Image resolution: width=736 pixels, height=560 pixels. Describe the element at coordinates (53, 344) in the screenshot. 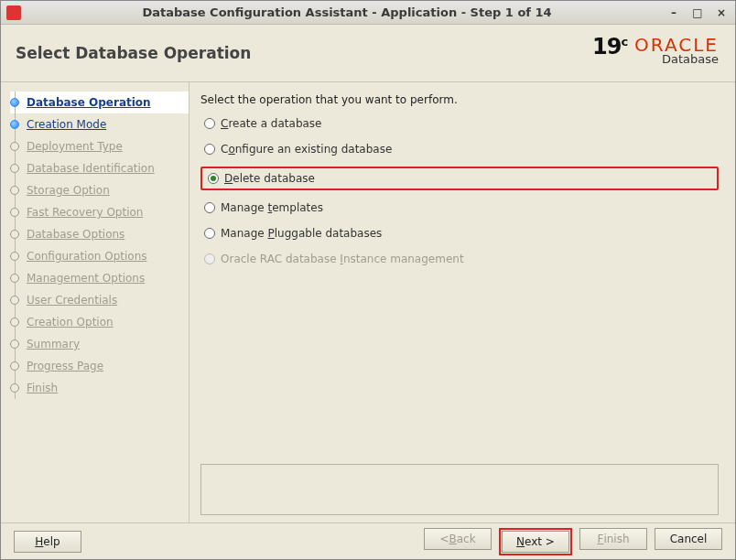

I see `step-label: Summary` at that location.